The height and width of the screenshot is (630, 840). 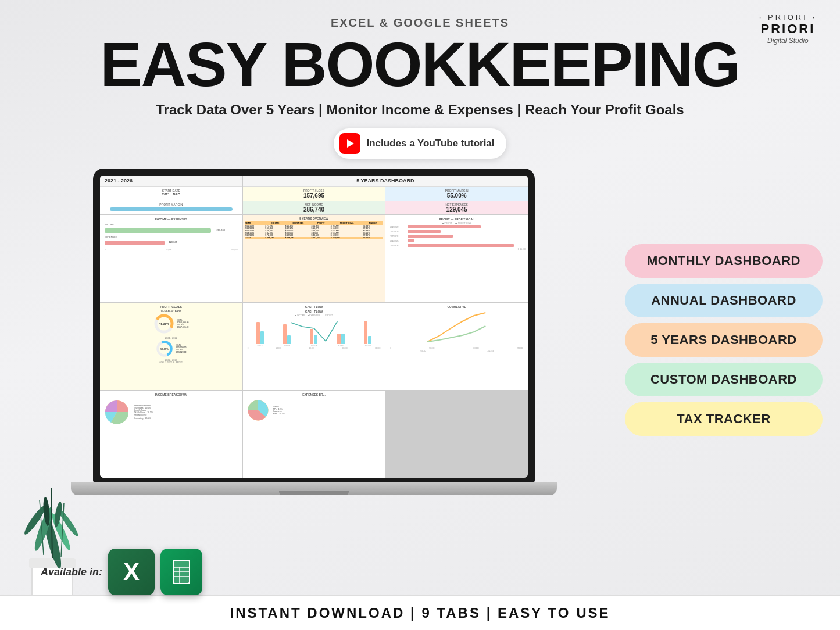 What do you see at coordinates (723, 339) in the screenshot?
I see `pill-5years-label: 5 YEARS DASHBOARD` at bounding box center [723, 339].